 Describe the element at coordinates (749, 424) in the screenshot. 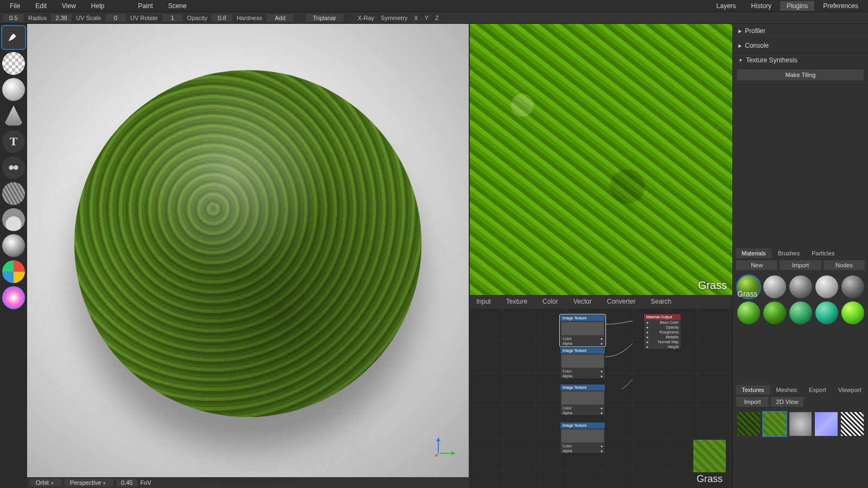

I see `texture-thumb-grass-photo` at that location.